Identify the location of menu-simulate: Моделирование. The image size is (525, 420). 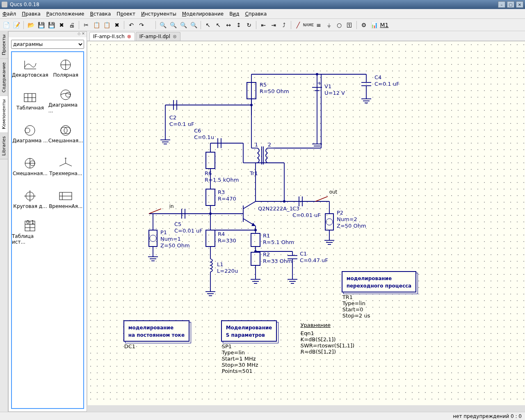
(203, 14).